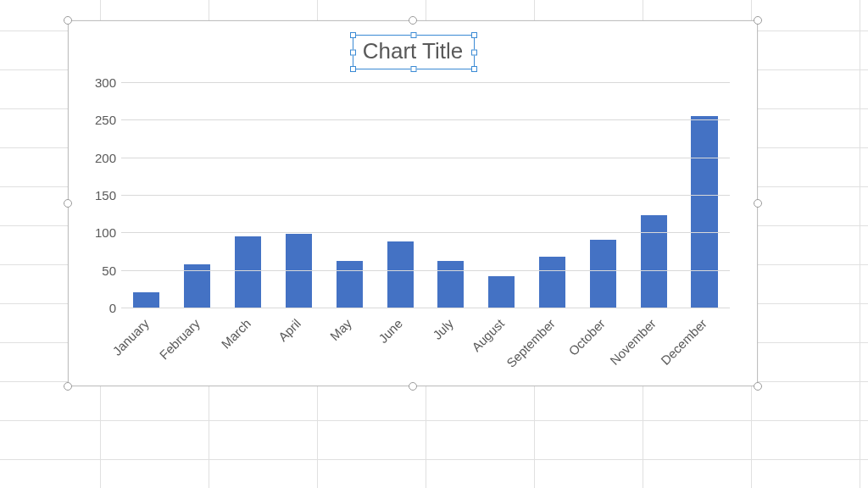  Describe the element at coordinates (68, 203) in the screenshot. I see `resize-handle-left` at that location.